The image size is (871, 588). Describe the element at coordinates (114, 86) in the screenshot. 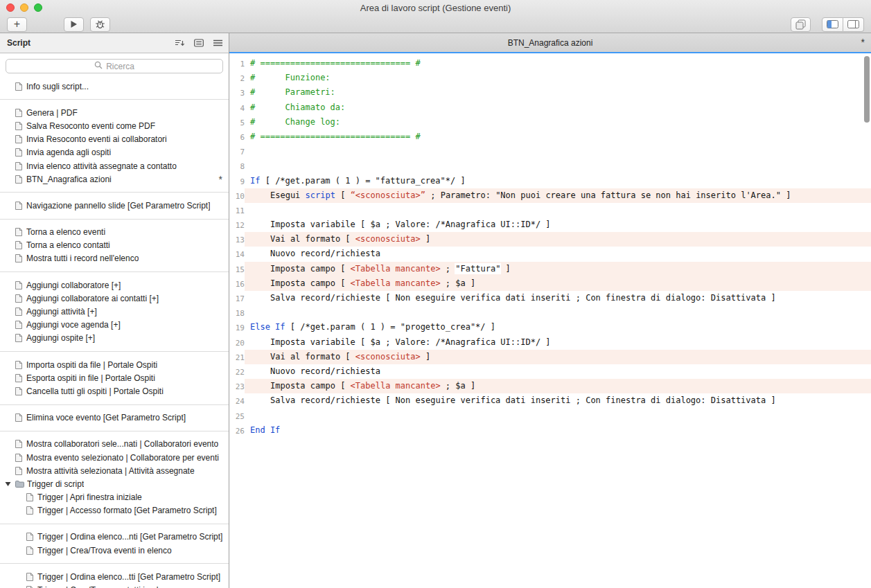

I see `sidebar-script-item: Info sugli script...` at that location.